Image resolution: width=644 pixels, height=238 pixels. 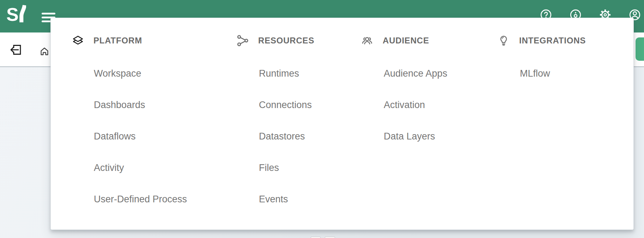 I want to click on menu-item-datastores: Datastores, so click(x=282, y=136).